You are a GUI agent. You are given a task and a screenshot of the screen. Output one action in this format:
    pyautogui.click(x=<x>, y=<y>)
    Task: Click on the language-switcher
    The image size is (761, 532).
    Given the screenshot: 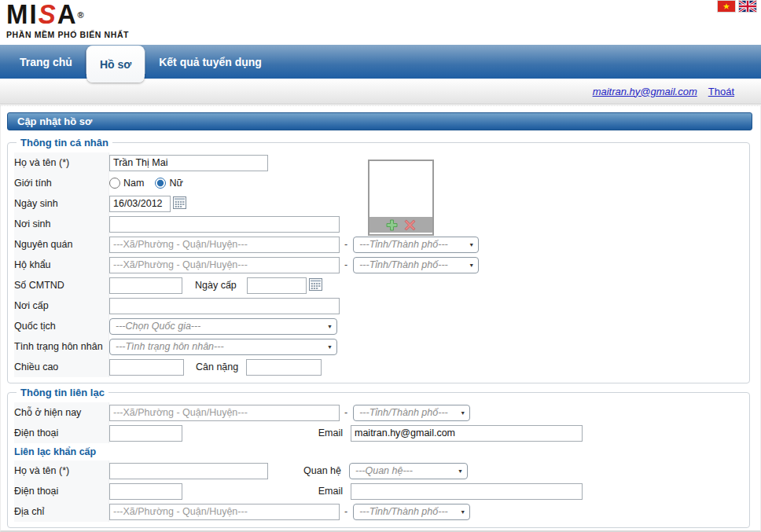 What is the action you would take?
    pyautogui.click(x=737, y=6)
    